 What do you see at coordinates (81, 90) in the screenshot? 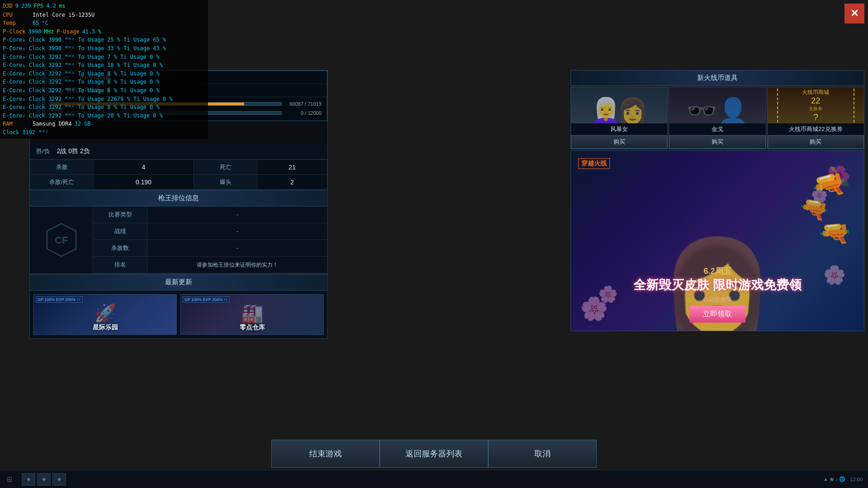
I see `hud-core-6: E-Core₄ Clock 3292 ᴹᴴᶻ To Usage 6 % Ti U…` at bounding box center [81, 90].